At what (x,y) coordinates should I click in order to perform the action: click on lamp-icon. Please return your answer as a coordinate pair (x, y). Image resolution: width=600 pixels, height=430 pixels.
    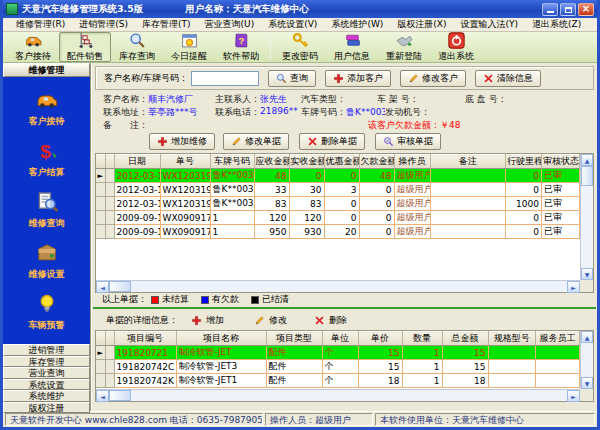
    Looking at the image, I should click on (47, 304).